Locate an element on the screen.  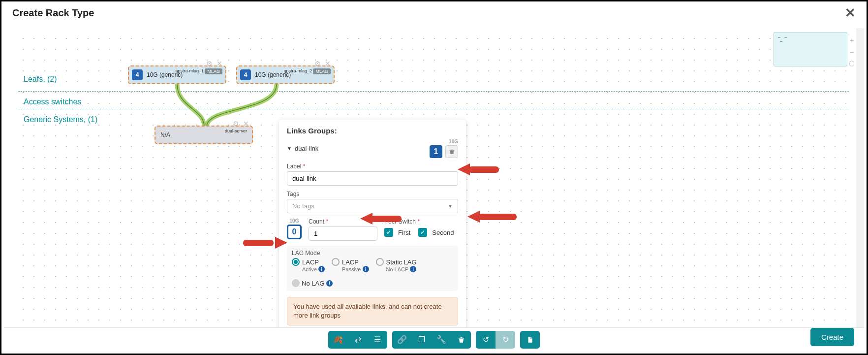
remaining-links-badge: 0 is located at coordinates (294, 232).